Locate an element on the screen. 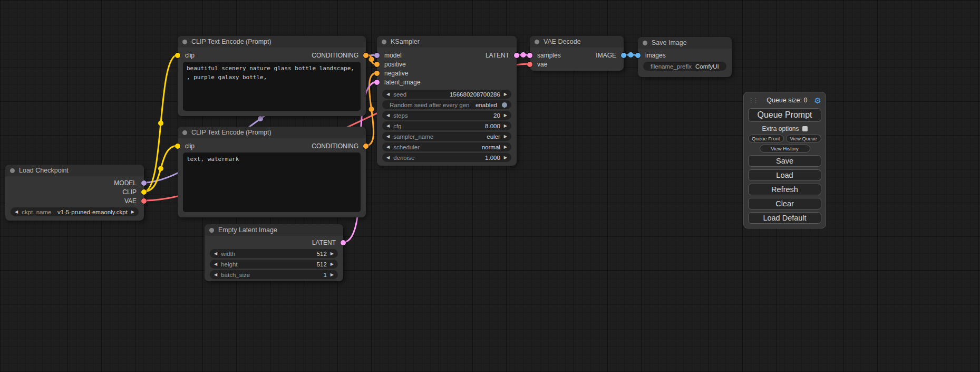  batch-size-widget: ◀ batch_size 1 ▶ is located at coordinates (274, 274).